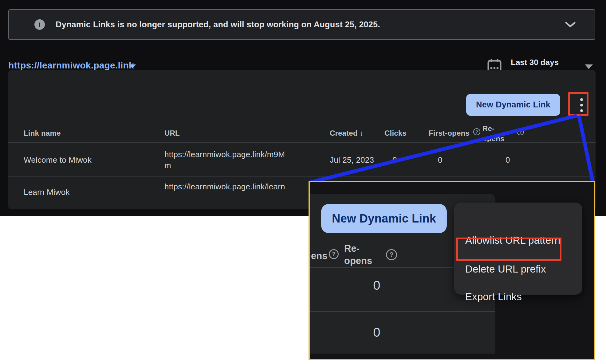 This screenshot has width=606, height=364. I want to click on overflow-menu-popup: Allowlist URL pattern Delete URL prefix …, so click(518, 249).